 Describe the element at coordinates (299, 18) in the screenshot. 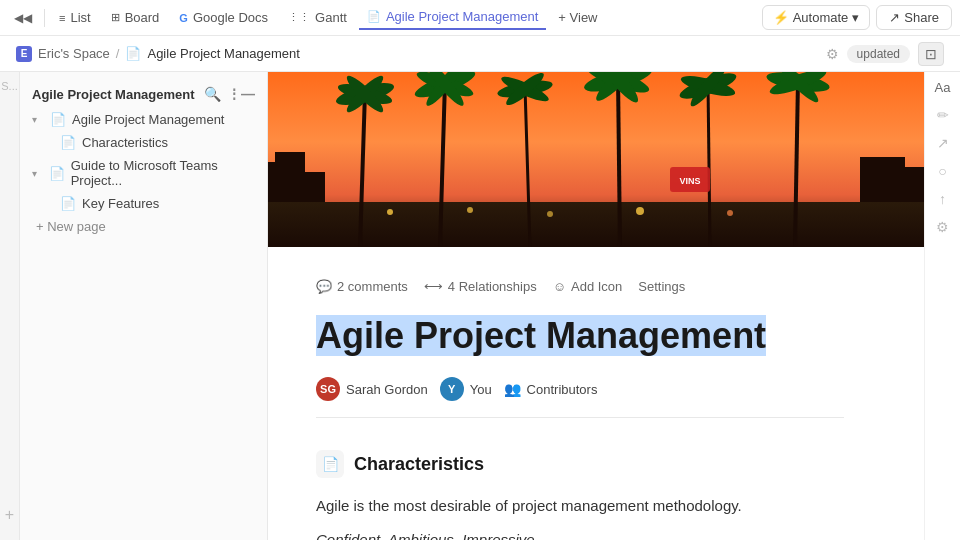

I see `gantt-icon: ⋮⋮` at that location.